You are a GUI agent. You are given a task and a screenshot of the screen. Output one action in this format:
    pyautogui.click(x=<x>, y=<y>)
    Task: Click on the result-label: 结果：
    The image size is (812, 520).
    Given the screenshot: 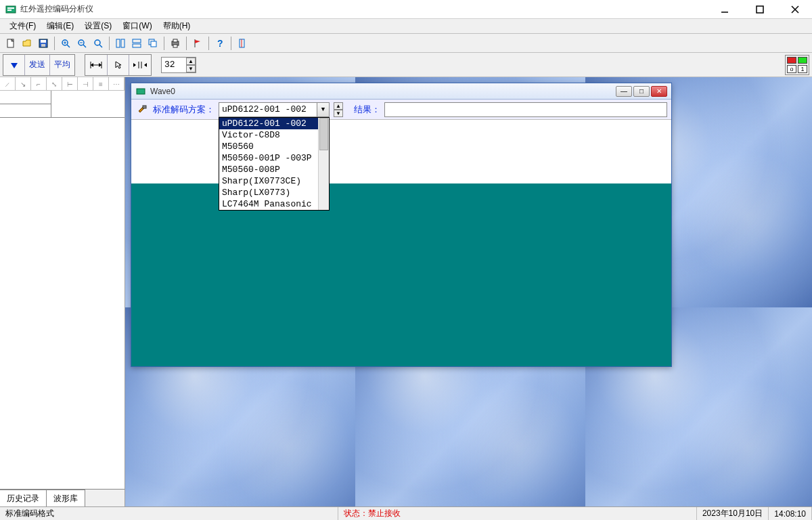 What is the action you would take?
    pyautogui.click(x=367, y=110)
    